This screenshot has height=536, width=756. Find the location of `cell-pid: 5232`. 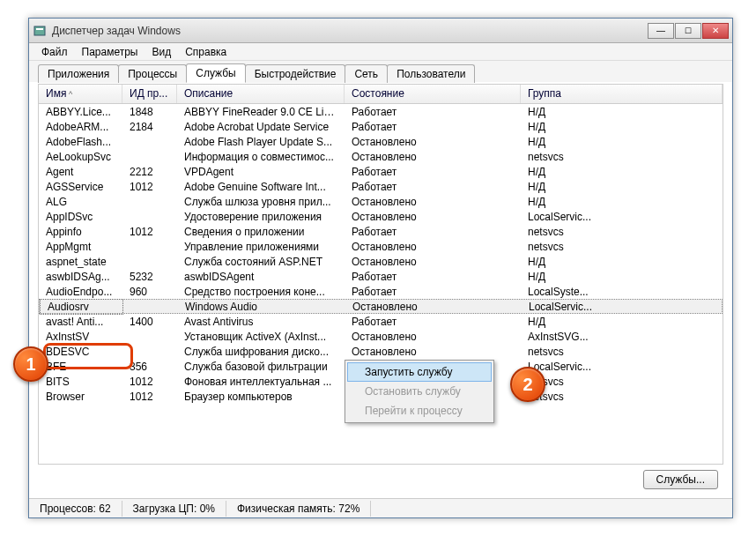

cell-pid: 5232 is located at coordinates (150, 277).